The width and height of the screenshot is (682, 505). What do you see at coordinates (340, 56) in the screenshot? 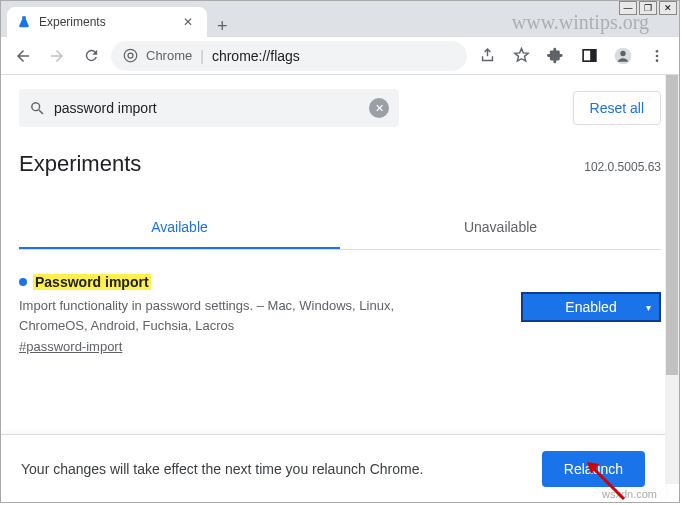
I see `browser-toolbar: Chrome | chrome://flags` at bounding box center [340, 56].